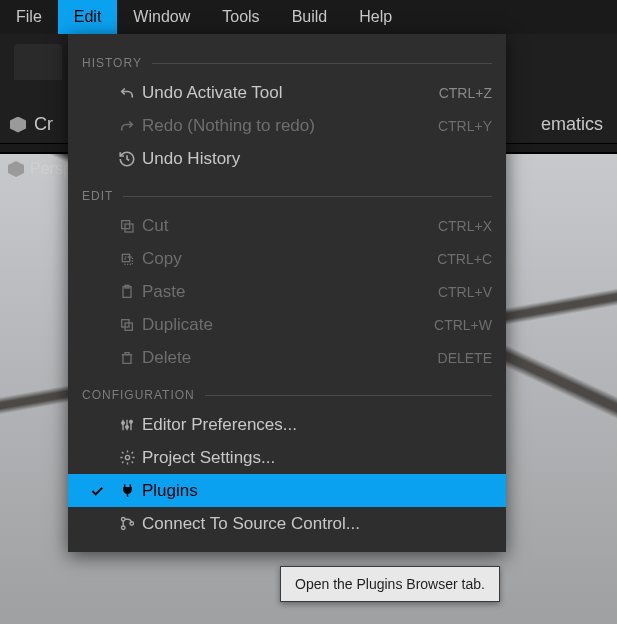 Image resolution: width=617 pixels, height=624 pixels. I want to click on menuitem-label: Redo (Nothing to redo), so click(290, 126).